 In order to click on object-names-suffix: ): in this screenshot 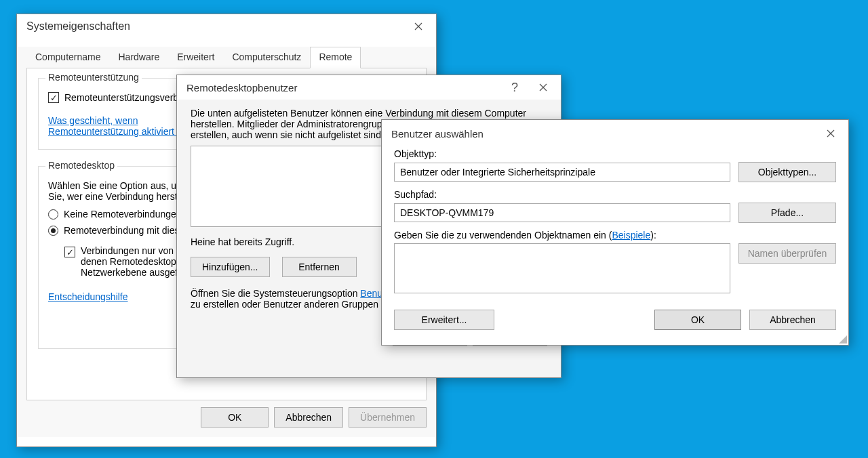, I will do `click(654, 235)`.